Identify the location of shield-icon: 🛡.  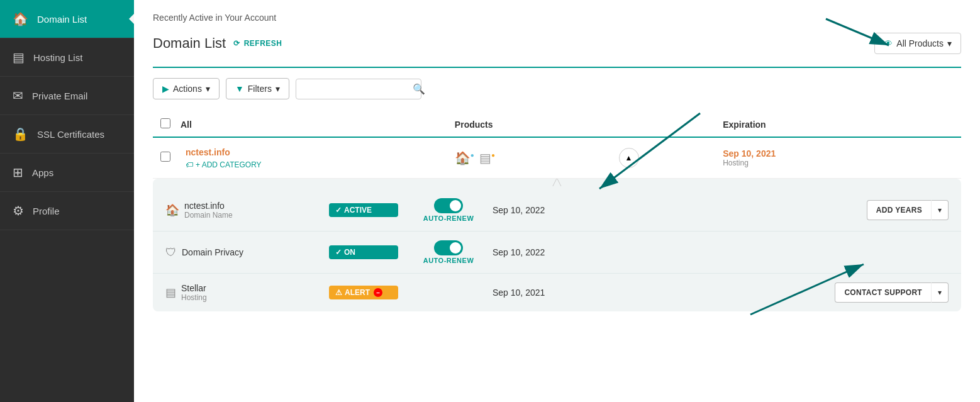
(171, 253).